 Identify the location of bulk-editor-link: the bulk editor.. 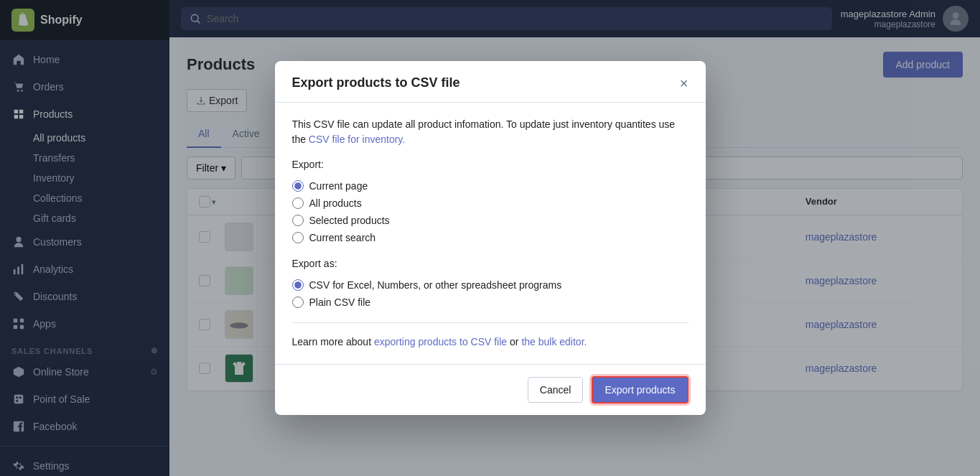
(554, 342).